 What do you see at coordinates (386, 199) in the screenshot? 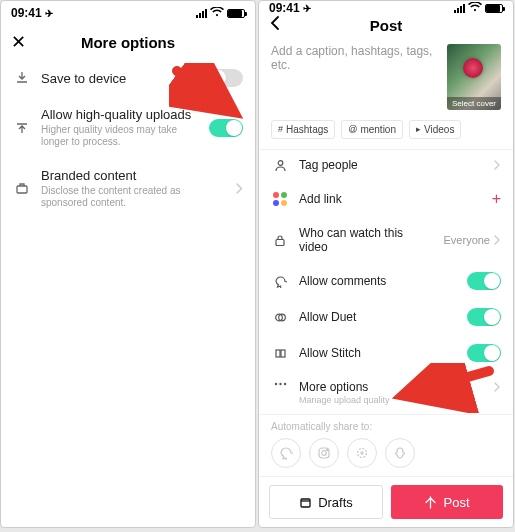
I see `row-add-link: Add link +` at bounding box center [386, 199].